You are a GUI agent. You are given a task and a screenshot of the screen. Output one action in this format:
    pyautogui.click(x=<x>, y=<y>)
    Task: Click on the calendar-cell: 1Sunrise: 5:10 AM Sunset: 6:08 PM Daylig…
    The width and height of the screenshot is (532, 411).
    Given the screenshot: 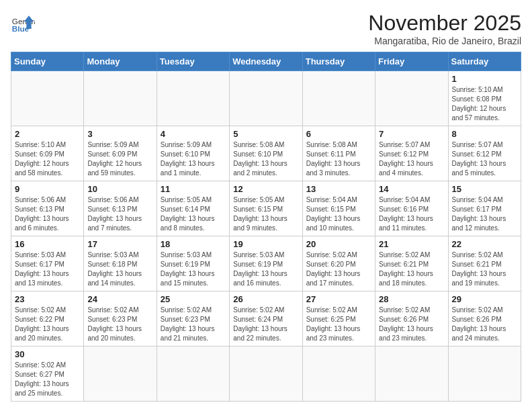 What is the action you would take?
    pyautogui.click(x=484, y=99)
    